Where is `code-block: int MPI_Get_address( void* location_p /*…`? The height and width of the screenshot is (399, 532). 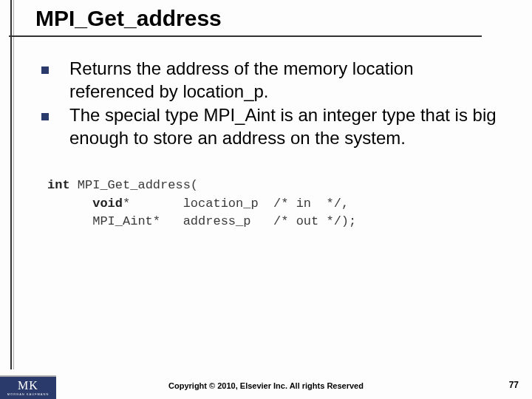
code-block: int MPI_Get_address( void* location_p /*… is located at coordinates (275, 204).